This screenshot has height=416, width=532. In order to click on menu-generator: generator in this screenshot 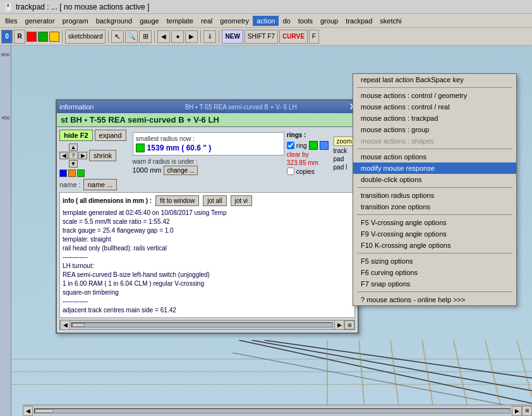, I will do `click(40, 21)`.